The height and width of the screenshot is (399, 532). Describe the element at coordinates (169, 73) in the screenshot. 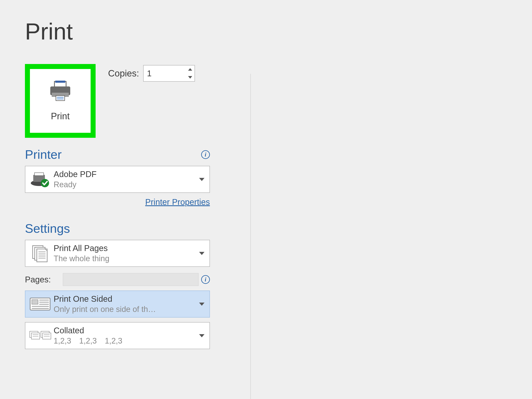

I see `copies-spinbox` at that location.